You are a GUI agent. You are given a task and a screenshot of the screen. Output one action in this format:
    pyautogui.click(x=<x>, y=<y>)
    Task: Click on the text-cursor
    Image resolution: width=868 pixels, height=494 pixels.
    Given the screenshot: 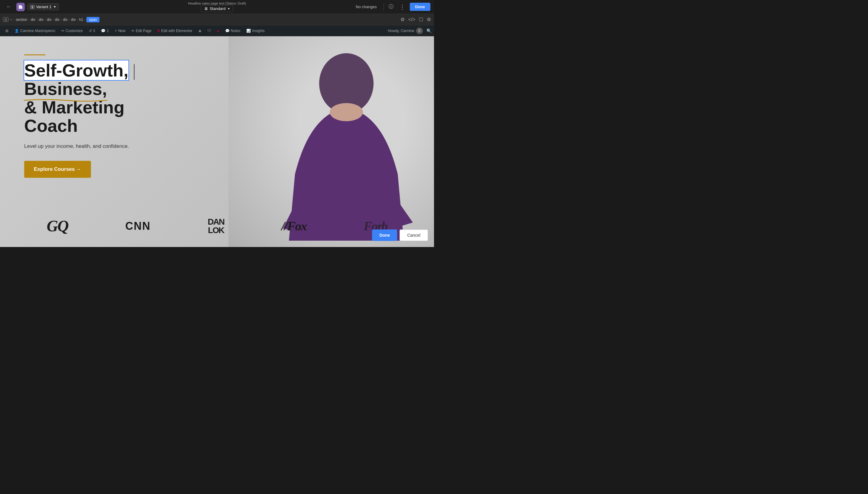 What is the action you would take?
    pyautogui.click(x=134, y=72)
    